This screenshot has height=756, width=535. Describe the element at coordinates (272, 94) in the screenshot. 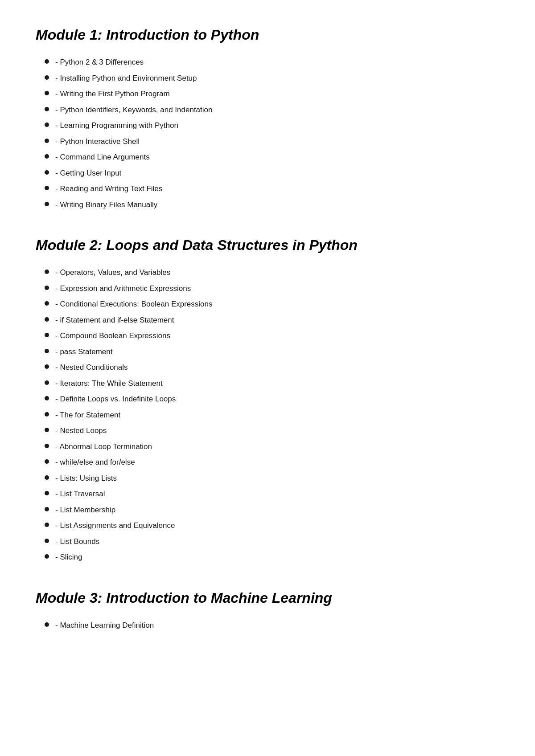

I see `list-item: - Writing the First Python Program` at that location.